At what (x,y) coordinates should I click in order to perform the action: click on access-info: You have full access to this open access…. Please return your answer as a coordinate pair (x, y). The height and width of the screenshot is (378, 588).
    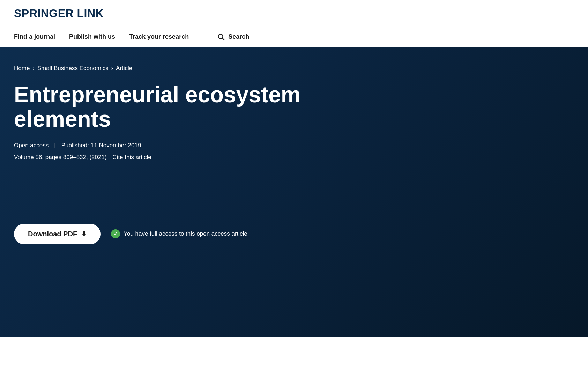
    Looking at the image, I should click on (179, 234).